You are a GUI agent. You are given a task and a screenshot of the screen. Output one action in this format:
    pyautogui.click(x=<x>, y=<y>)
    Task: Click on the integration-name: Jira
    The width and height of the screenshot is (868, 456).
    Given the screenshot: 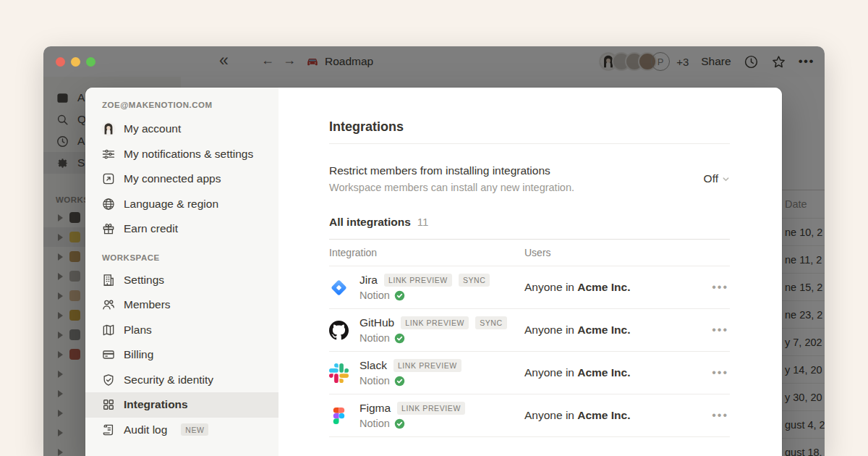 What is the action you would take?
    pyautogui.click(x=369, y=280)
    